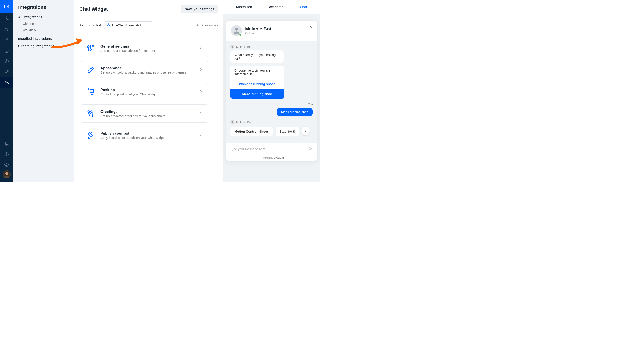  What do you see at coordinates (144, 114) in the screenshot?
I see `card-greetings: Greetings Set up proactive greetings for…` at bounding box center [144, 114].